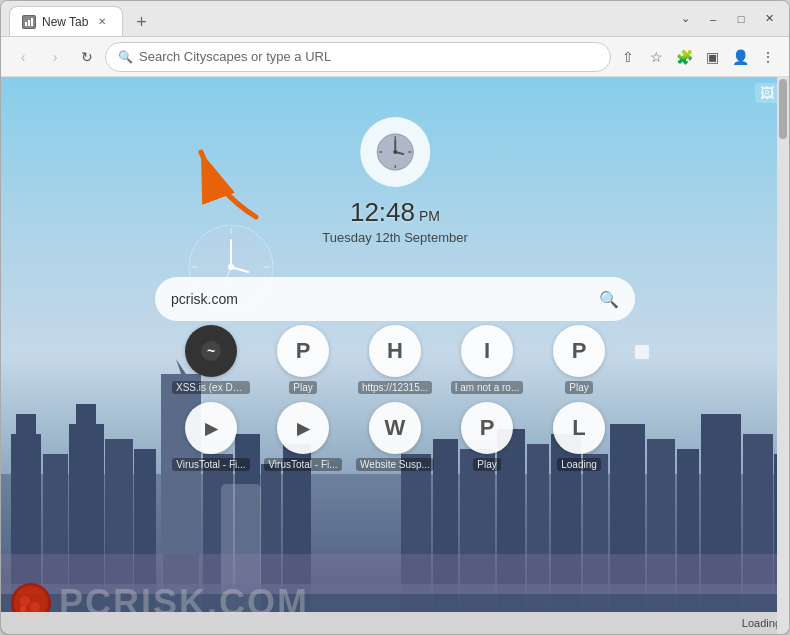  I want to click on search-icon: 🔍, so click(609, 300).